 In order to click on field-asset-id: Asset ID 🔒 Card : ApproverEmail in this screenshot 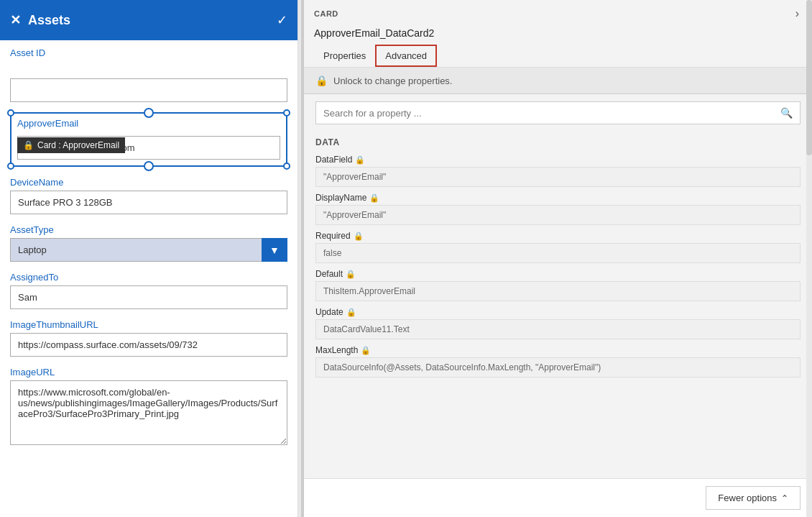, I will do `click(149, 75)`.